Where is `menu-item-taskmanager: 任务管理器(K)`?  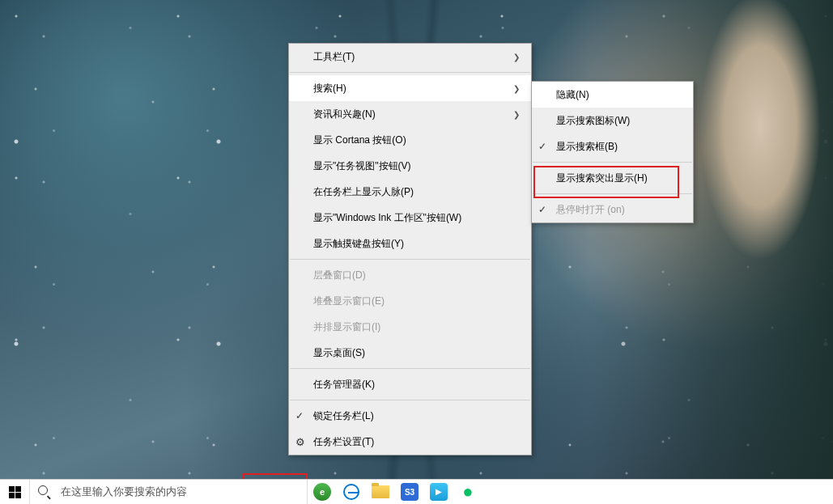 menu-item-taskmanager: 任务管理器(K) is located at coordinates (410, 384).